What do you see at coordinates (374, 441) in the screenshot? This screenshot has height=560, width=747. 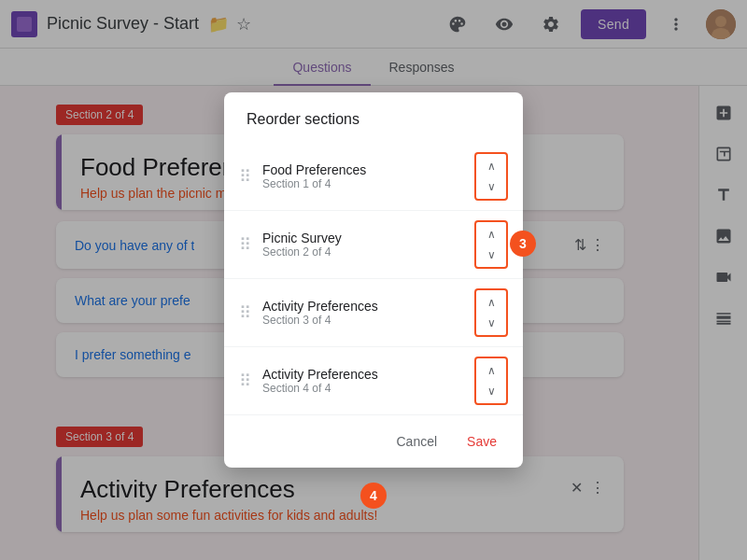 I see `dialog-footer: Cancel Save` at bounding box center [374, 441].